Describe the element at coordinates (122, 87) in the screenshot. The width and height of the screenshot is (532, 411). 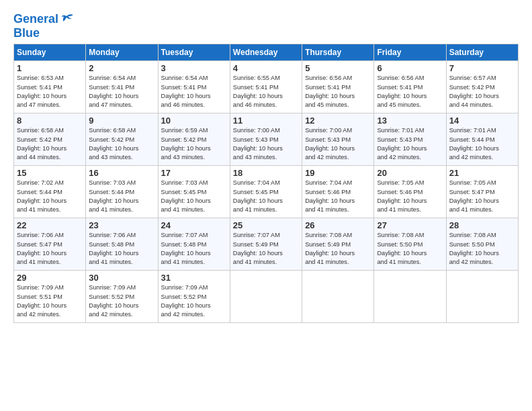
I see `calendar-cell: 2Sunrise: 6:54 AM Sunset: 5:41 PM Daylig…` at that location.